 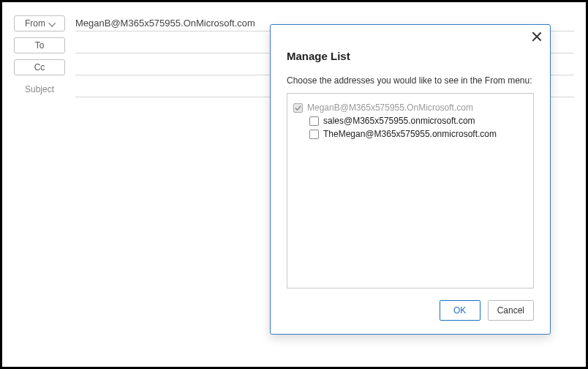 I want to click on dialog-button-row: OK Cancel, so click(x=410, y=310).